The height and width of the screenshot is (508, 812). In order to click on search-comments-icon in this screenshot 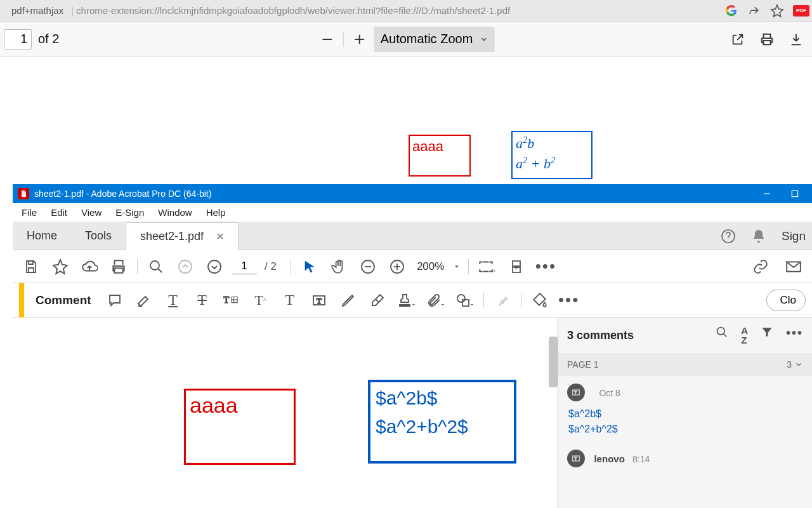, I will do `click(722, 335)`.